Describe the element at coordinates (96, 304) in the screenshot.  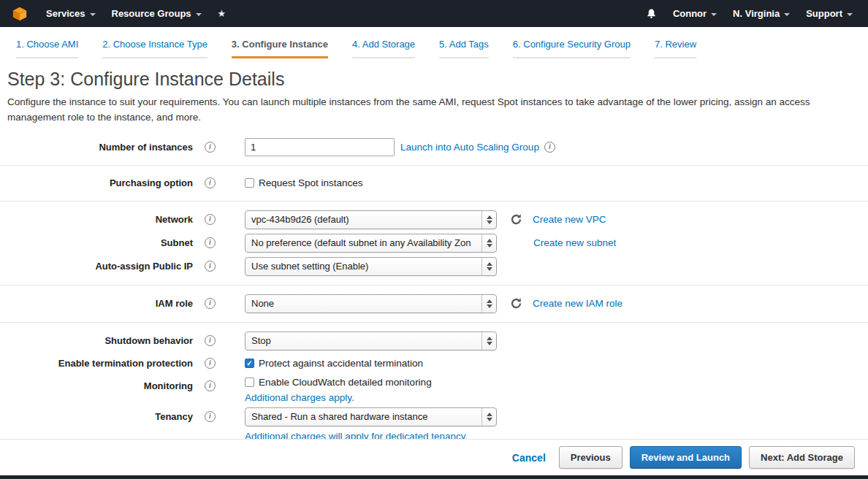
I see `iam-role-label: IAM role` at that location.